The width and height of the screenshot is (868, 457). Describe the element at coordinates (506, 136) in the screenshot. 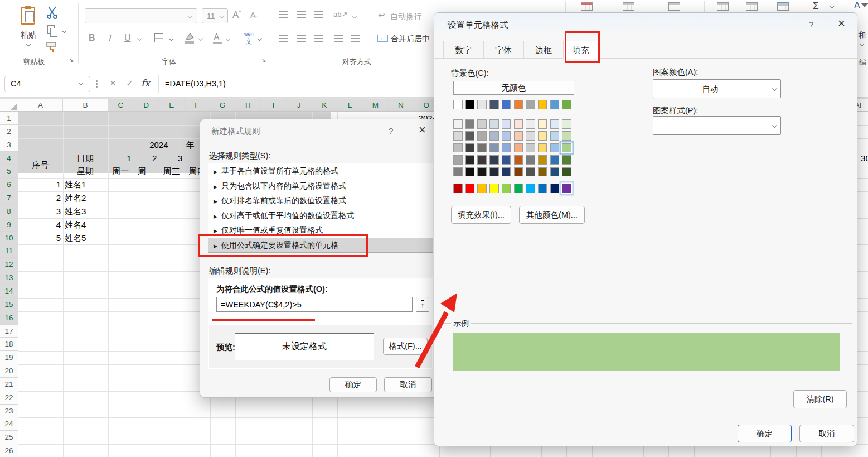

I see `color-swatch-#B4C6E7` at that location.